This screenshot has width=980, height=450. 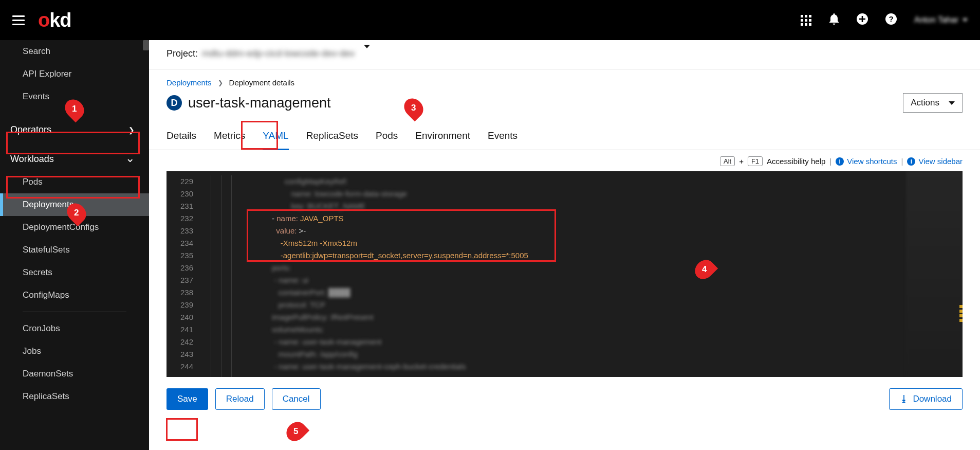 I want to click on minimap-markers, so click(x=961, y=314).